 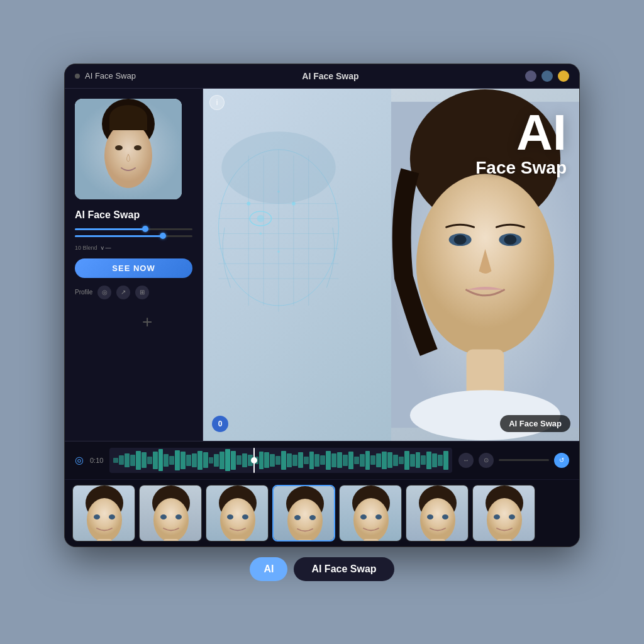 What do you see at coordinates (486, 460) in the screenshot?
I see `timeline-ctrl-btn-2: ⊙` at bounding box center [486, 460].